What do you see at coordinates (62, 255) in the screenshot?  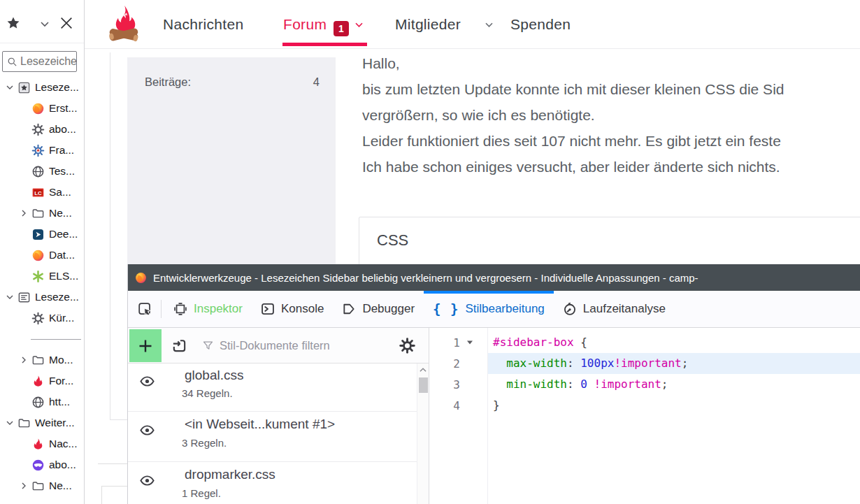 I see `bookmark-label: Dat...` at bounding box center [62, 255].